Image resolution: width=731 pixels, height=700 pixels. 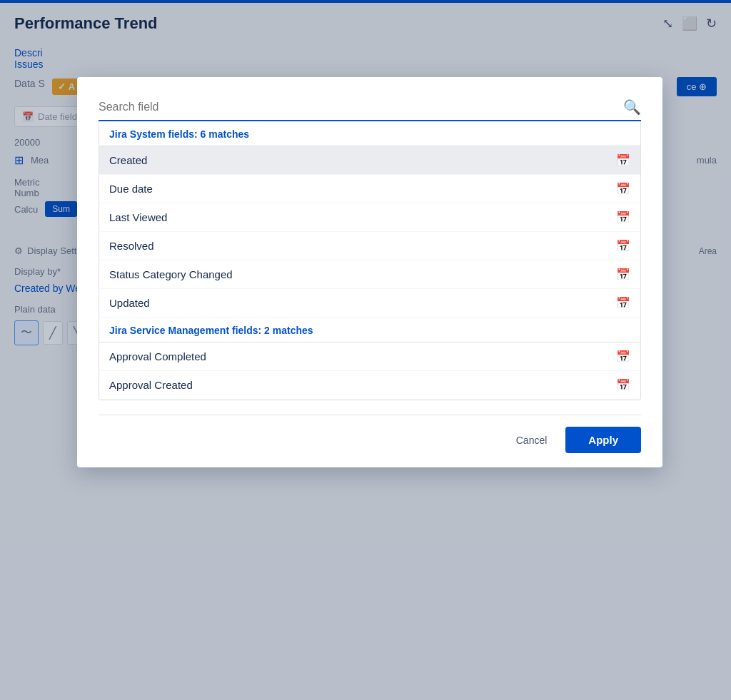 I want to click on item-label: Approval Created, so click(x=151, y=385).